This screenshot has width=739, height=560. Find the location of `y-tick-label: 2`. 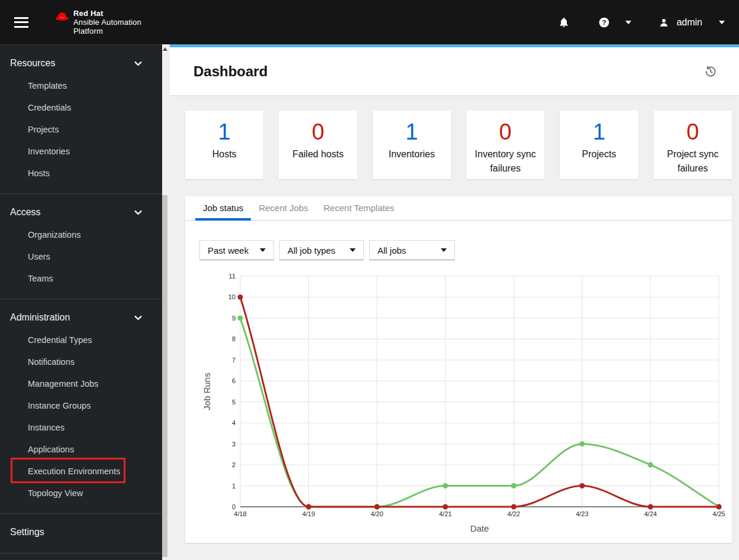

y-tick-label: 2 is located at coordinates (234, 465).